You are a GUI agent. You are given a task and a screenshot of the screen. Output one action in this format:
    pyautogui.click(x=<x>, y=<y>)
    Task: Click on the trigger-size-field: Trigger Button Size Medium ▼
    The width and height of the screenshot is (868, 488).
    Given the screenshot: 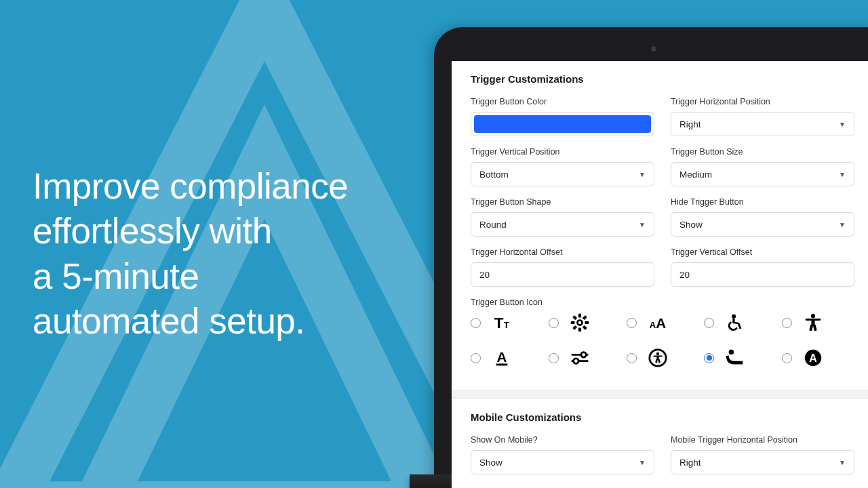 What is the action you would take?
    pyautogui.click(x=762, y=167)
    